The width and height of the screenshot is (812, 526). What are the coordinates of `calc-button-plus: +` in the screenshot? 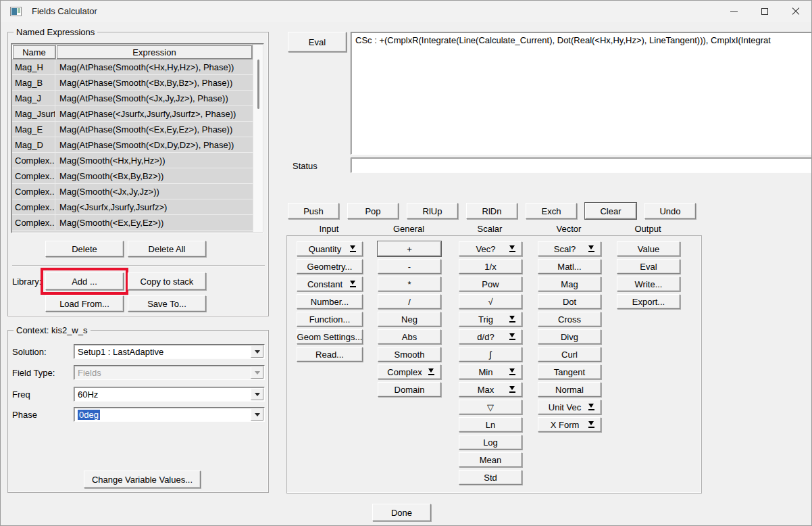 It's located at (409, 249).